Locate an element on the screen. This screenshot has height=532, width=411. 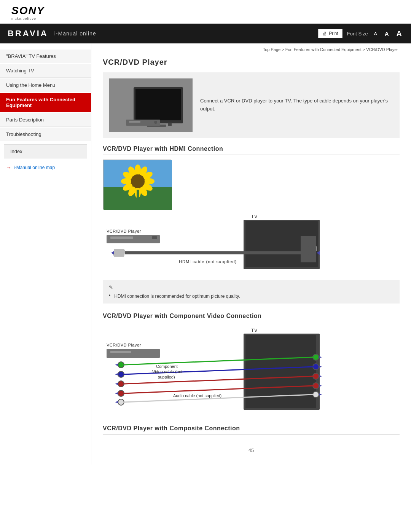
sidebar-item-fun-features: Fun Features with Connected Equipment is located at coordinates (46, 103).